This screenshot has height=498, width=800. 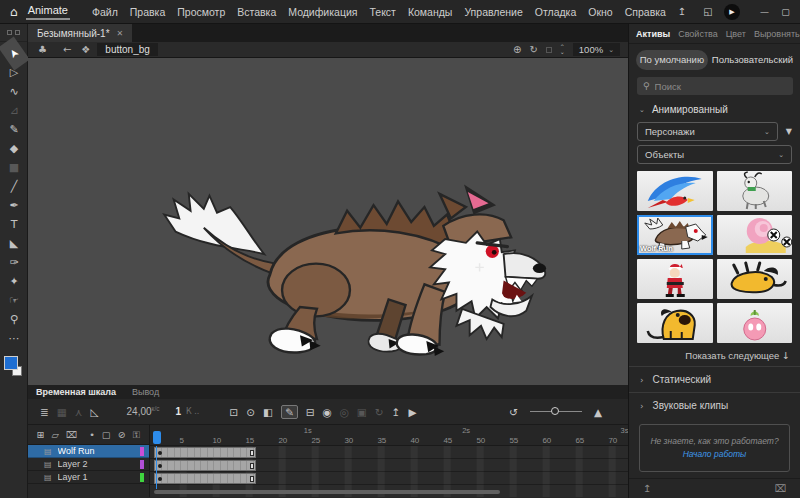 I want to click on layers-stack-icon: ≣, so click(x=44, y=412).